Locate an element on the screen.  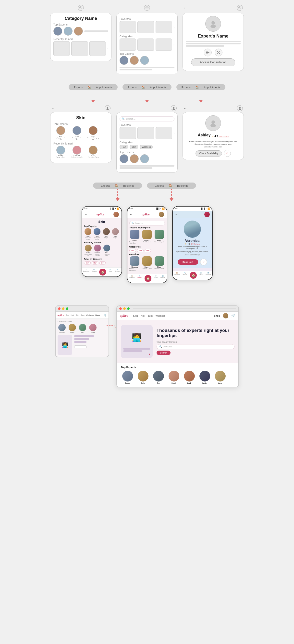
search-input-wf: 🔍 Search... is located at coordinates (147, 119).